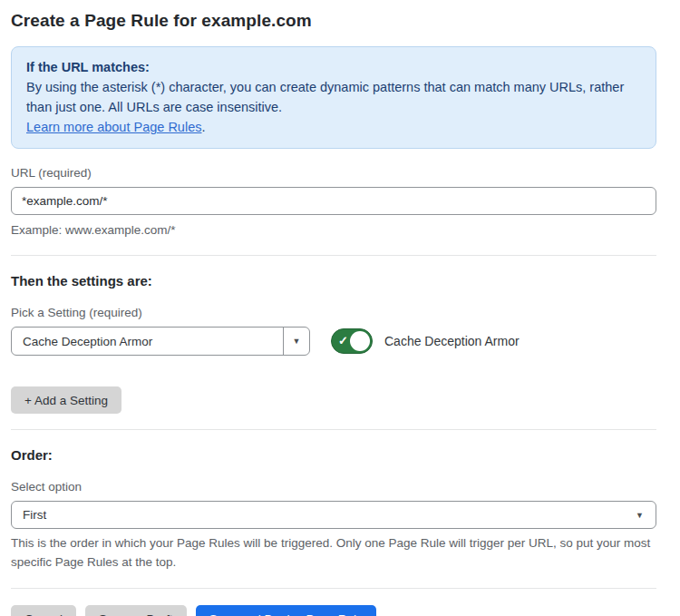 The height and width of the screenshot is (616, 680). I want to click on add-setting-button: + Add a Setting, so click(66, 400).